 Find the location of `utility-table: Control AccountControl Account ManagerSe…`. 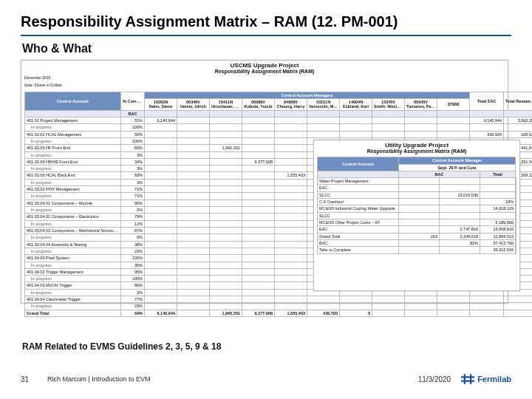

utility-table: Control AccountControl Account ManagerSe… is located at coordinates (417, 205).